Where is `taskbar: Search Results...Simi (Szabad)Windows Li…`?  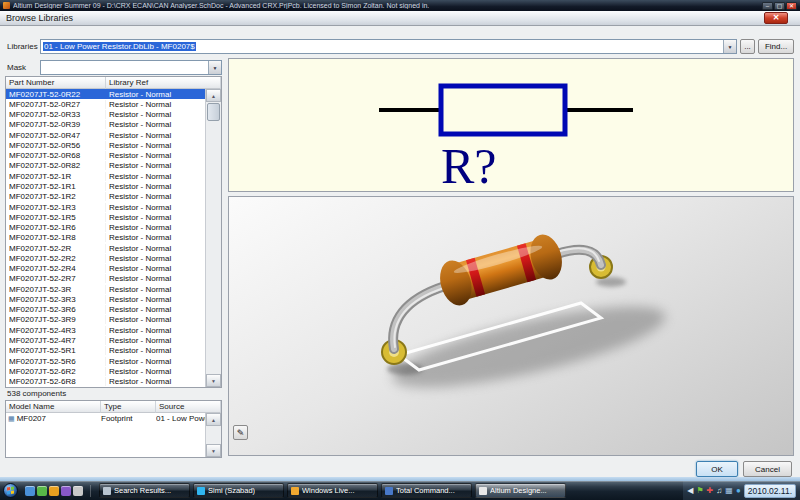
taskbar: Search Results...Simi (Szabad)Windows Li… is located at coordinates (400, 490).